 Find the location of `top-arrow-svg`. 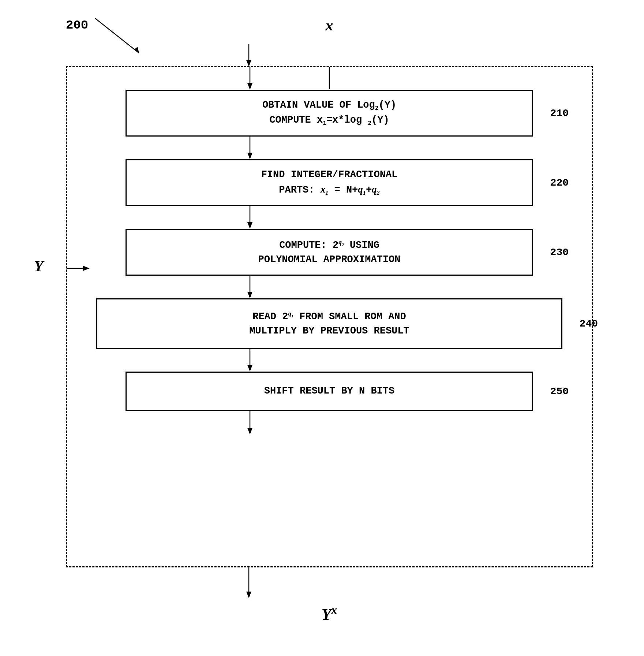

top-arrow-svg is located at coordinates (329, 59).